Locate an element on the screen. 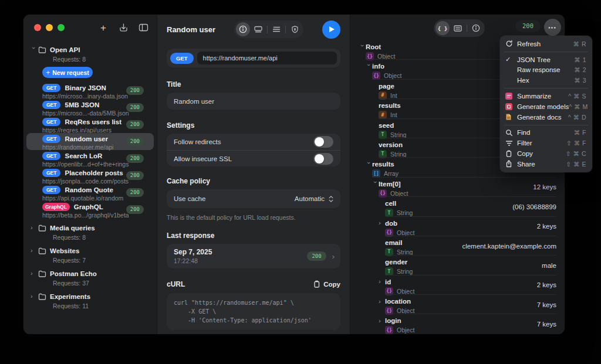 The image size is (601, 364). menu-item-filter: Filter ⇧ ⌘ F is located at coordinates (546, 143).